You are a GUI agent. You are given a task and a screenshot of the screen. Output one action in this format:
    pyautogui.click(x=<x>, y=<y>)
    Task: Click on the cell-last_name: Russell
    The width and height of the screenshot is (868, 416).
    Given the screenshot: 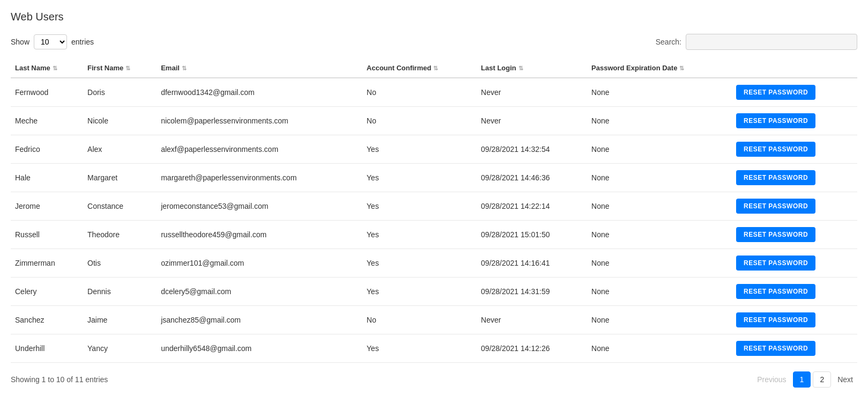 What is the action you would take?
    pyautogui.click(x=47, y=235)
    